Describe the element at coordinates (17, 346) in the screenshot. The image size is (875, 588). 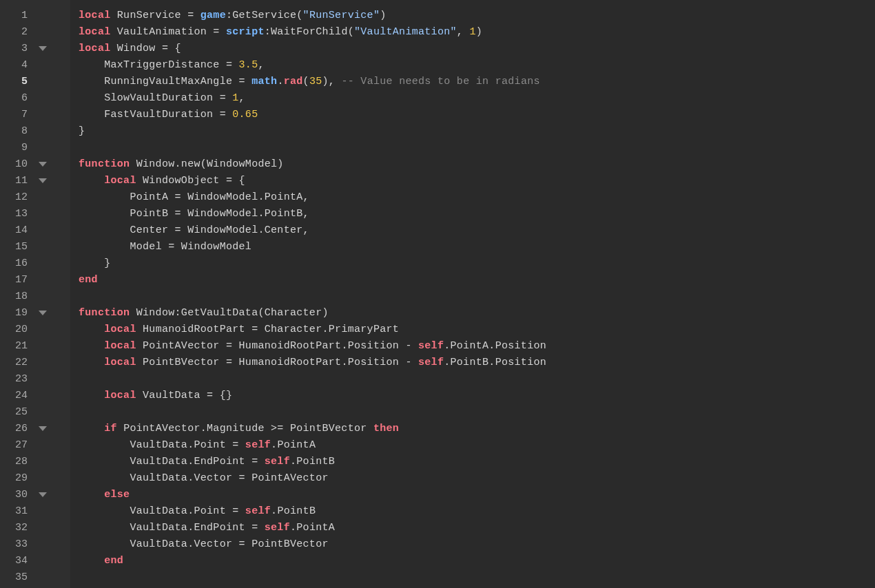
I see `line-number: 21` at that location.